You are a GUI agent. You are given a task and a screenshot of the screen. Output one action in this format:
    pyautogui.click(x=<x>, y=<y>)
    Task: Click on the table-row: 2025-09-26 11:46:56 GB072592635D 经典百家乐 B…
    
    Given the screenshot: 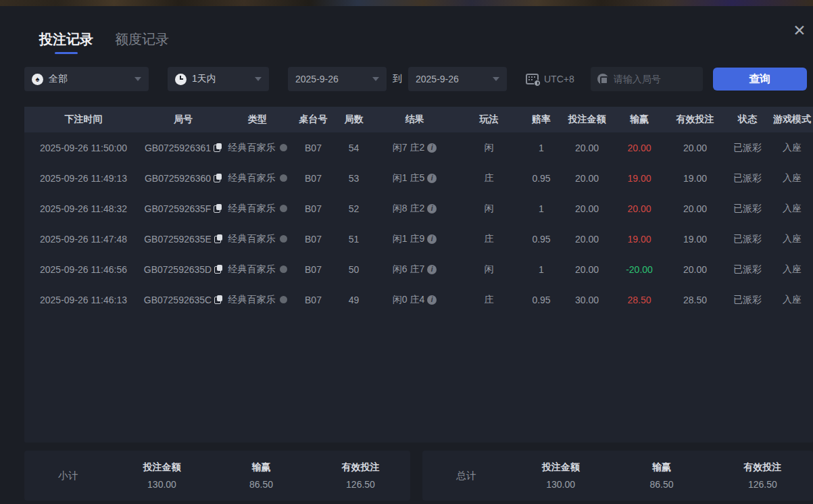 What is the action you would take?
    pyautogui.click(x=419, y=269)
    